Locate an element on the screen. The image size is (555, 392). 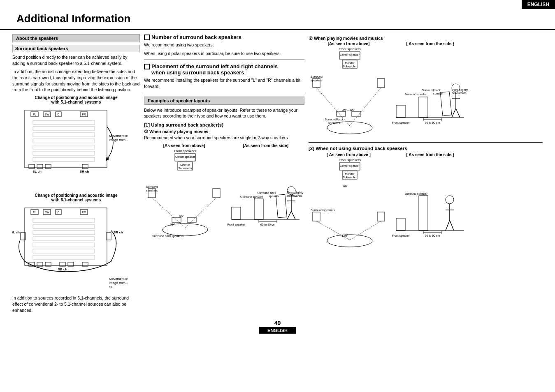
section1-diagrams: [As seen from above] Front speakers Cent… is located at coordinates (224, 192).